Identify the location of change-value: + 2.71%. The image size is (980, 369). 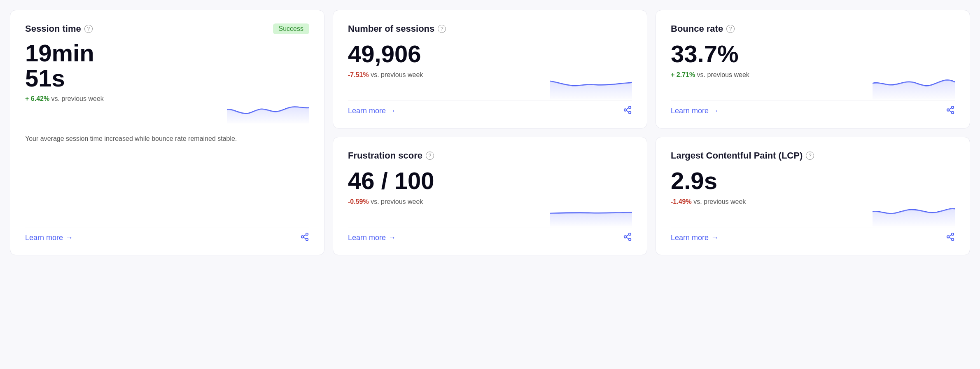
(683, 75).